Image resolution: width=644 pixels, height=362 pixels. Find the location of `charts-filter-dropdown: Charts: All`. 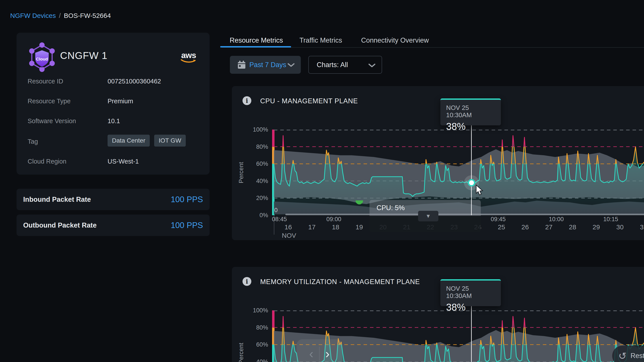

charts-filter-dropdown: Charts: All is located at coordinates (345, 65).